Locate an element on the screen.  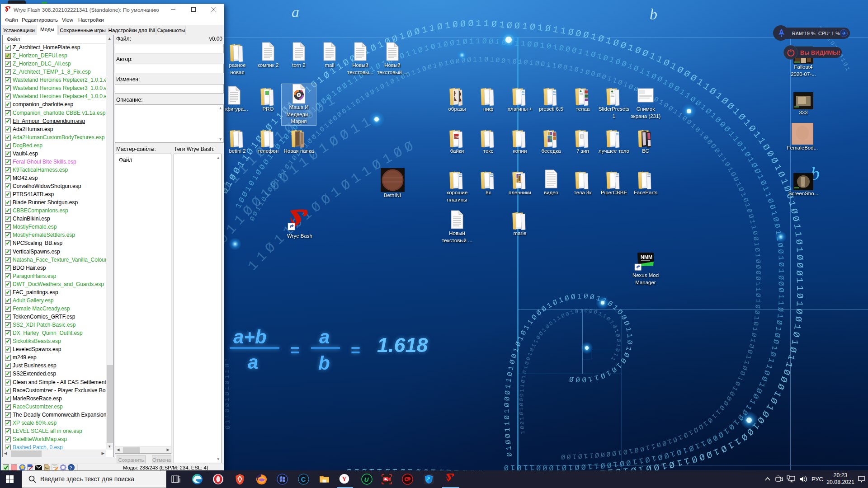
svg-text: U is located at coordinates (367, 480).